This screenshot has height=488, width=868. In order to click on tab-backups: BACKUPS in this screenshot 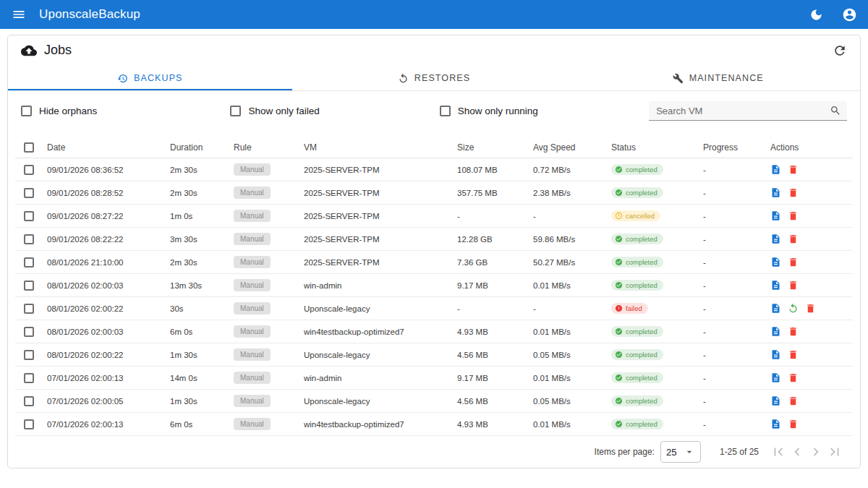, I will do `click(150, 78)`.